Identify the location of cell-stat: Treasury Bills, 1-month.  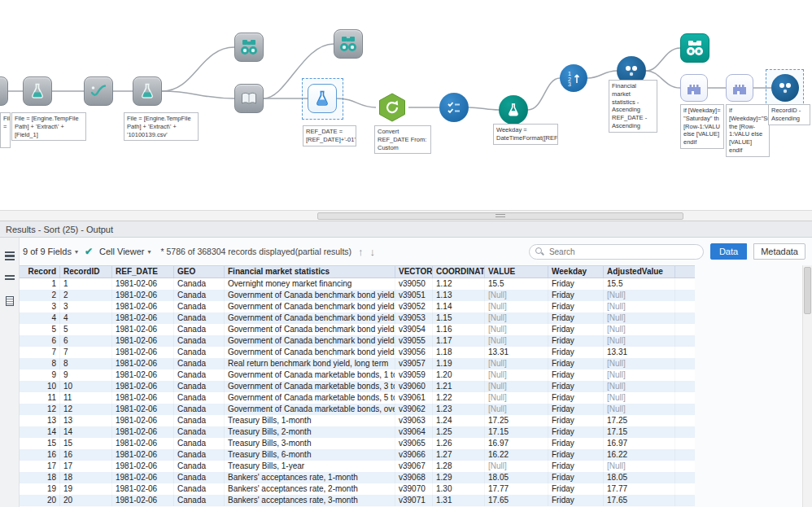
(310, 421).